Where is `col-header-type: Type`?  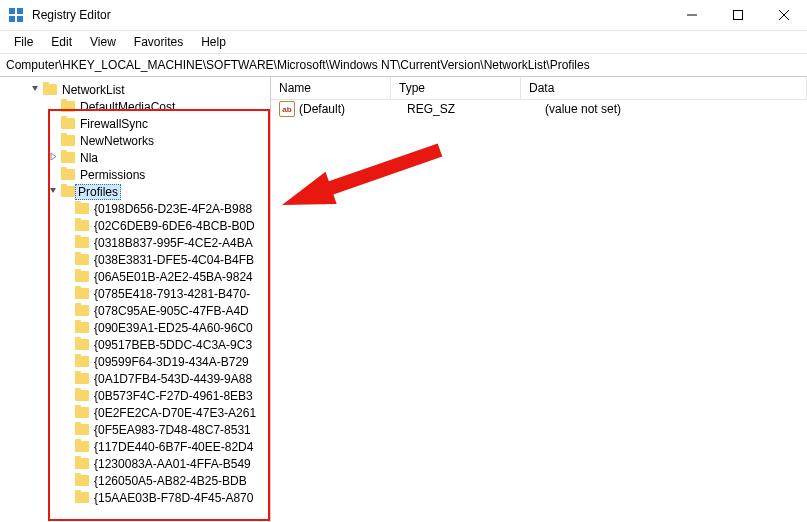 col-header-type: Type is located at coordinates (456, 88).